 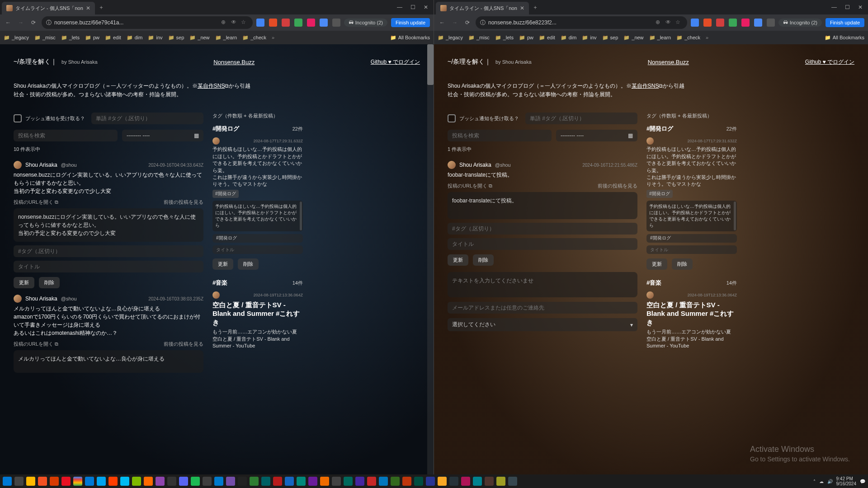 What do you see at coordinates (542, 206) in the screenshot?
I see `post-edit-textarea: foobar-translateにて投稿。` at bounding box center [542, 206].